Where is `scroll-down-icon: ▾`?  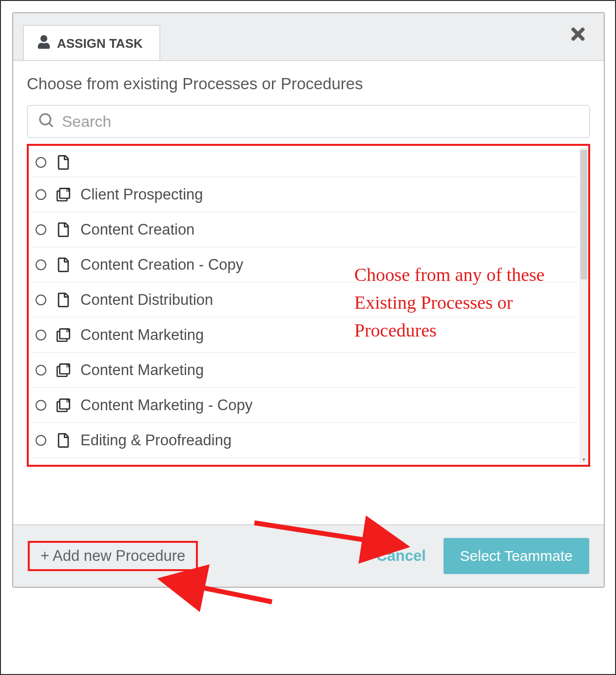
scroll-down-icon: ▾ is located at coordinates (584, 459).